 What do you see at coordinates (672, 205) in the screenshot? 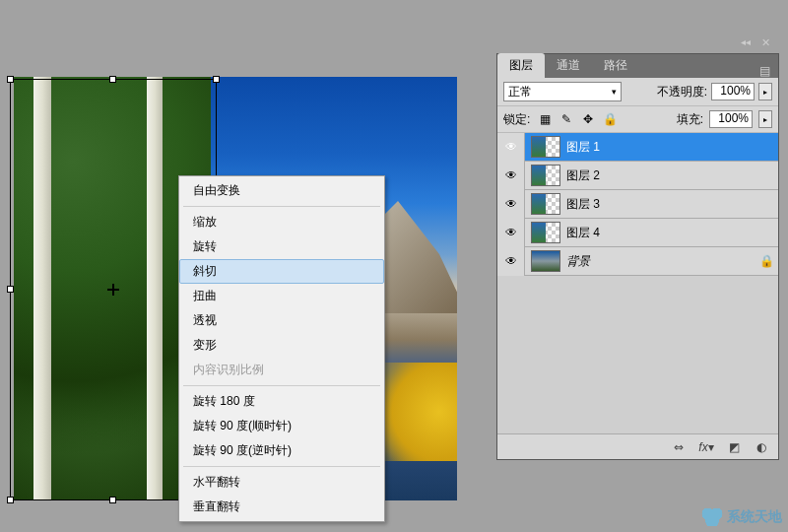
I see `layer-name-label: 图层 3` at bounding box center [672, 205].